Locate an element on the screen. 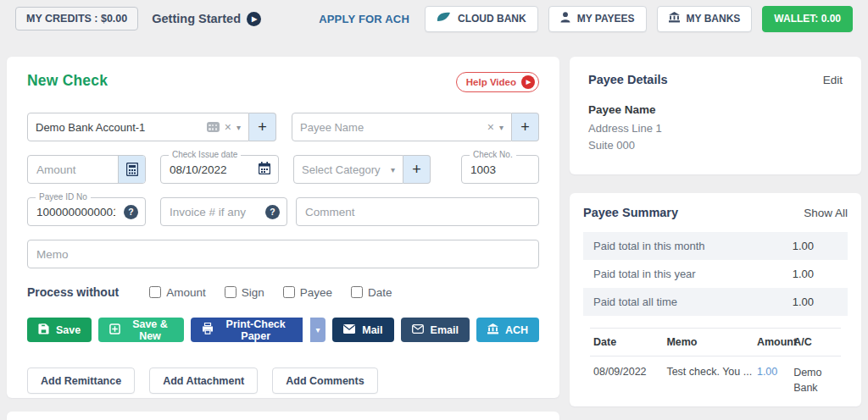 The image size is (868, 420). mail-button: Mail is located at coordinates (363, 330).